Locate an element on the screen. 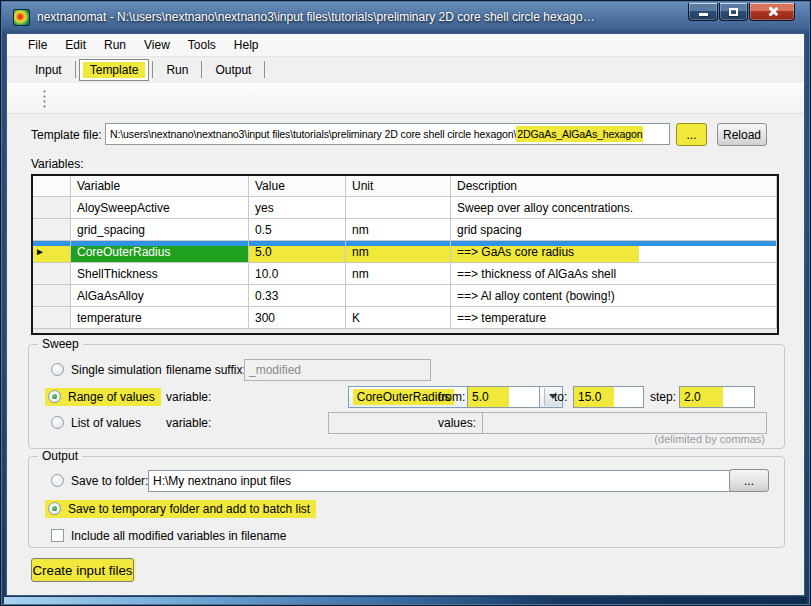 Image resolution: width=811 pixels, height=606 pixels. cell-variable: AlGaAsAlloy is located at coordinates (160, 296).